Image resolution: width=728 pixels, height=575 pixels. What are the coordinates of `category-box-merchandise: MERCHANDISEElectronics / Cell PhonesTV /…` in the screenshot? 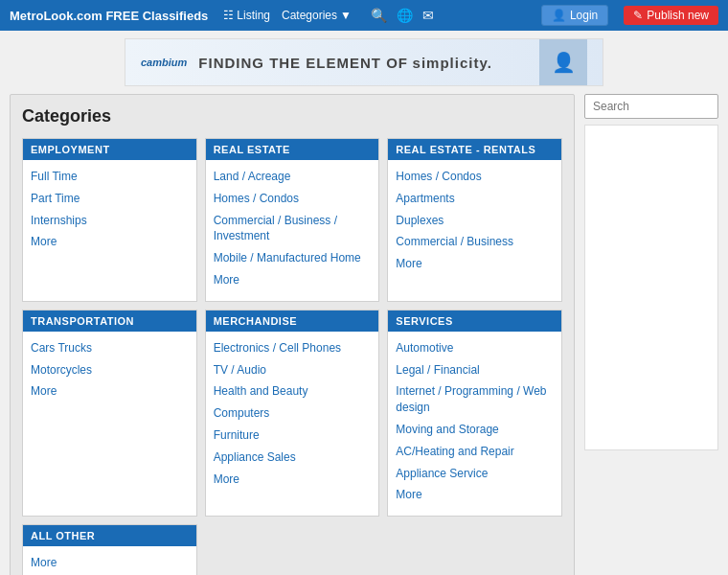 It's located at (293, 413).